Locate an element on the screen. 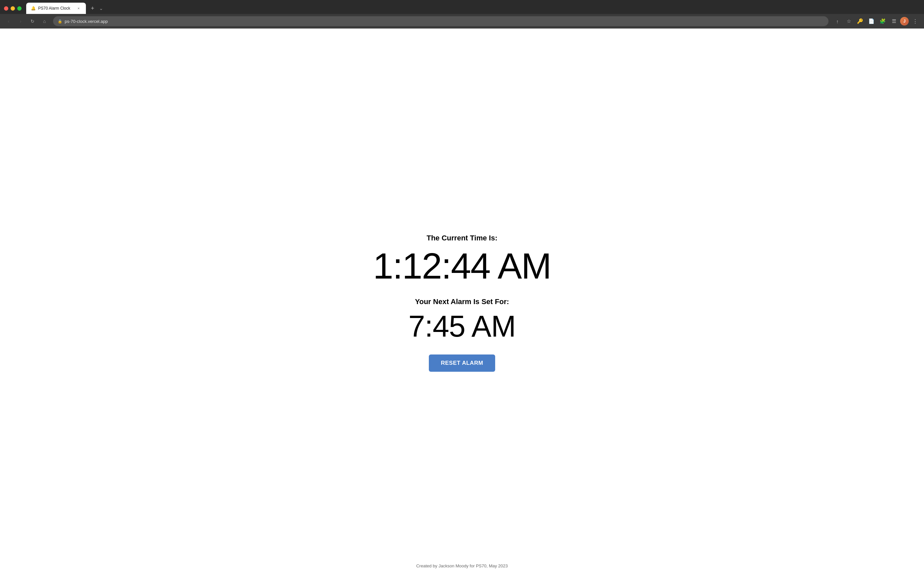  active-tab: 🔔 PS70 Alarm Clock × is located at coordinates (56, 8).